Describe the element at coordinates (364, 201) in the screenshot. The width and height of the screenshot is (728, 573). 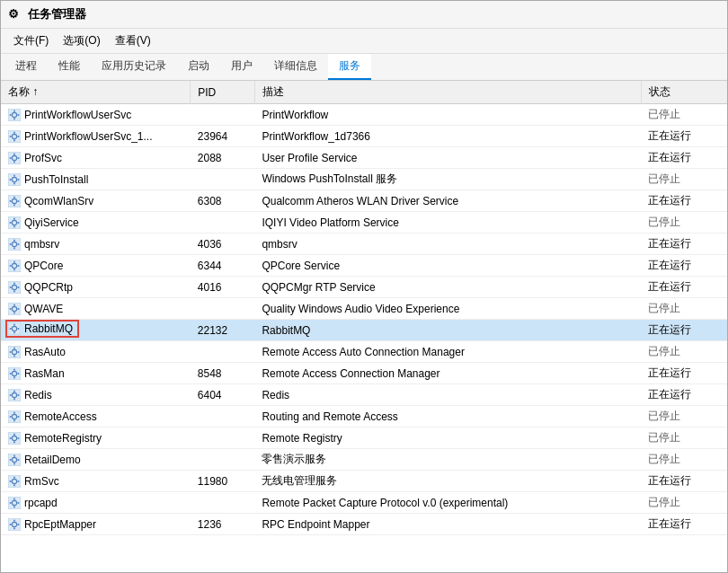
I see `table-row: QcomWlanSrv6308Qualcomm Atheros WLAN Dri…` at that location.